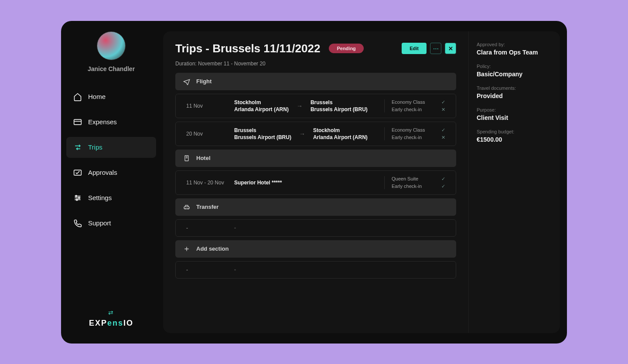  I want to click on info-purpose: Purpose: Client Visit, so click(515, 114).